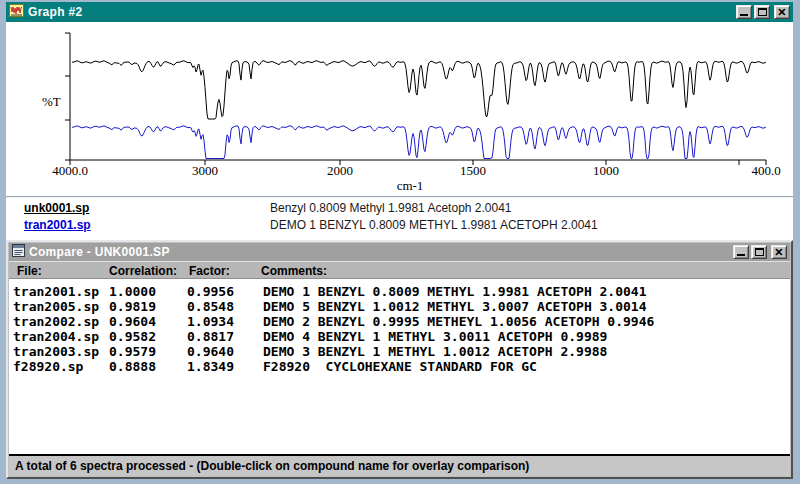  Describe the element at coordinates (400, 226) in the screenshot. I see `file-legend-row: tran2001.spDEMO 1 BENZYL 0.8009 METHYL 1…` at that location.